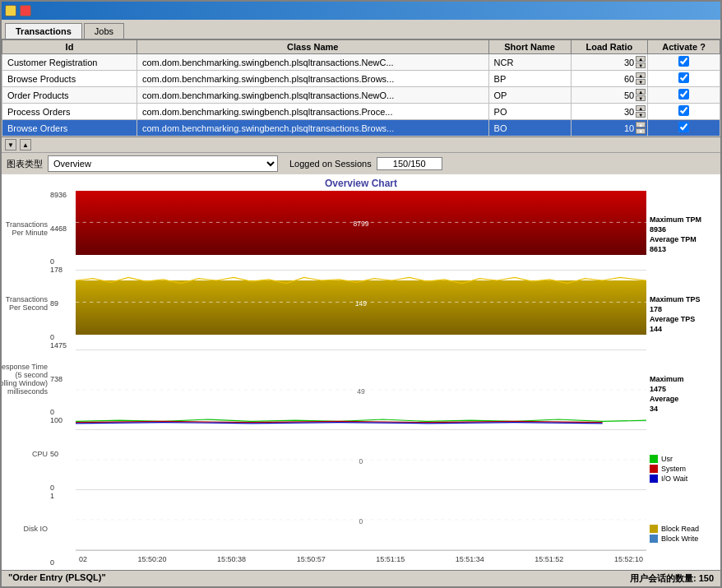 The image size is (722, 588). What do you see at coordinates (153, 559) in the screenshot?
I see `x-label: 15:50:20` at bounding box center [153, 559].